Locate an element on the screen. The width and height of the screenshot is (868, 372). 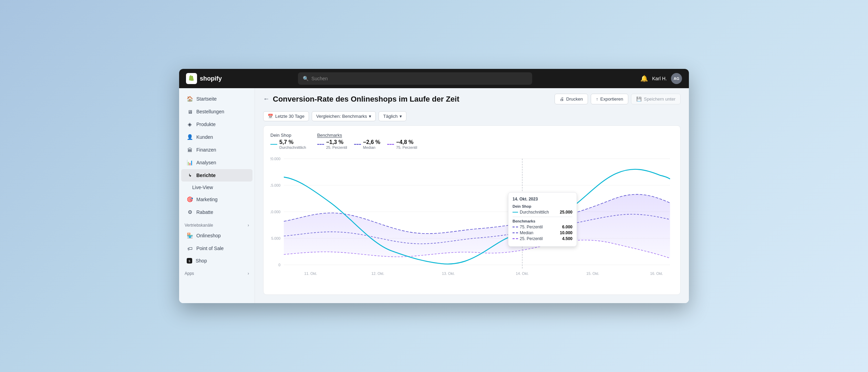
legend-item-durchschnittlich: 5,7 % Durchschnittlich is located at coordinates (288, 144).